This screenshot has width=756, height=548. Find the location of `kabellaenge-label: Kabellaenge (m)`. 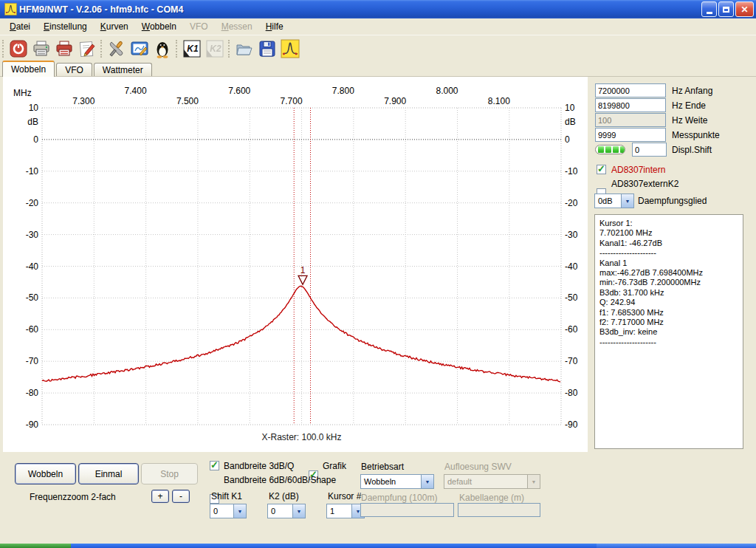

kabellaenge-label: Kabellaenge (m) is located at coordinates (492, 498).